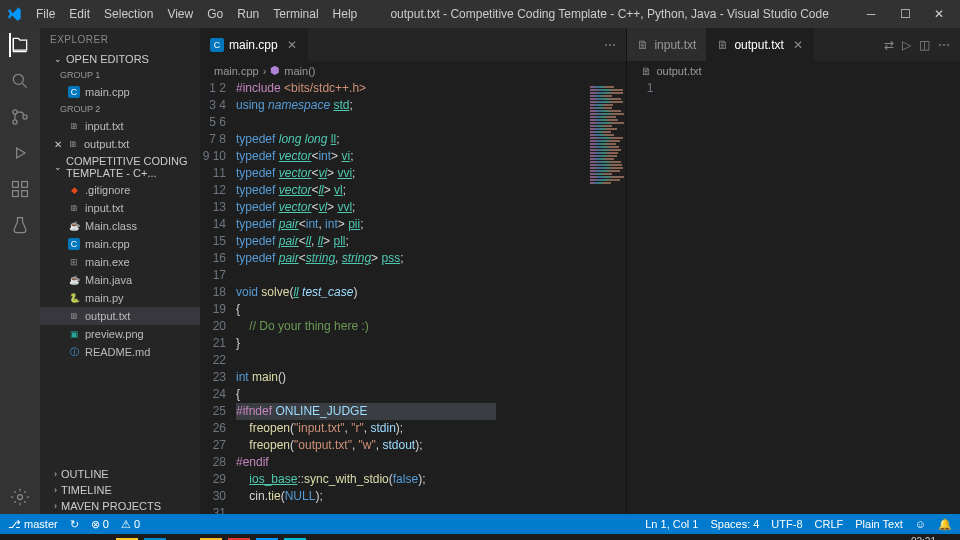 The height and width of the screenshot is (540, 960). I want to click on debug-icon, so click(20, 153).